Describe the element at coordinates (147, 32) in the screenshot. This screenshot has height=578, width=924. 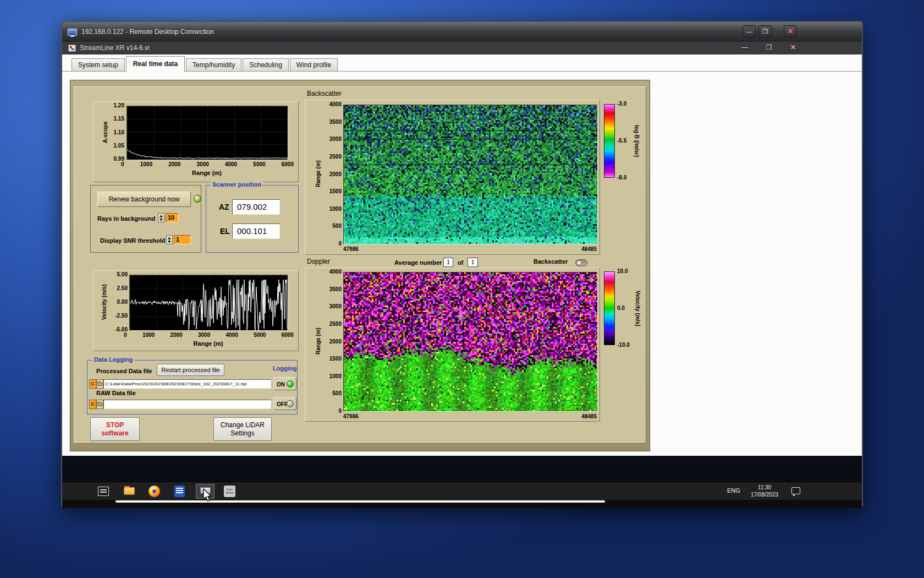
I see `rdp-title: 192.168.0.122 - Remote Desktop Connectio…` at that location.